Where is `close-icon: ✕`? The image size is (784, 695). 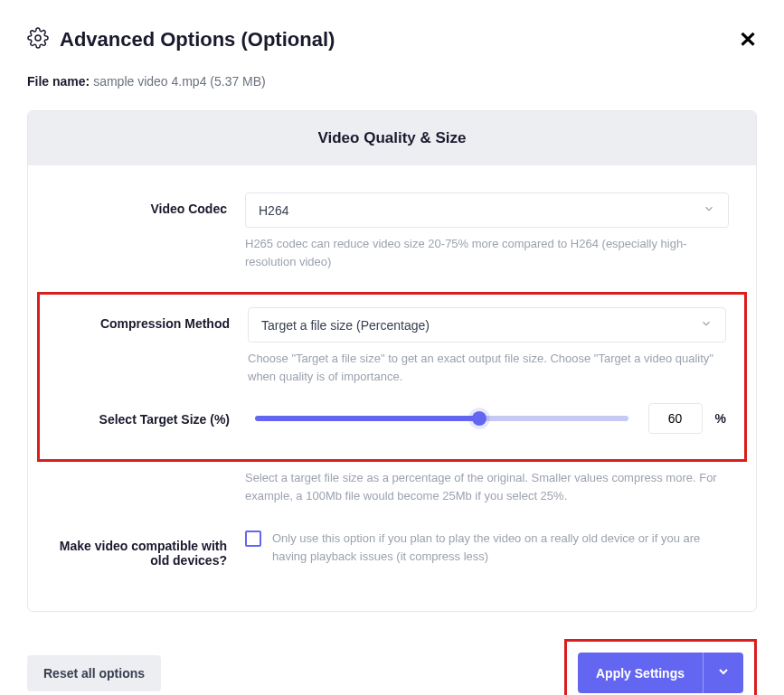
close-icon: ✕ is located at coordinates (748, 40).